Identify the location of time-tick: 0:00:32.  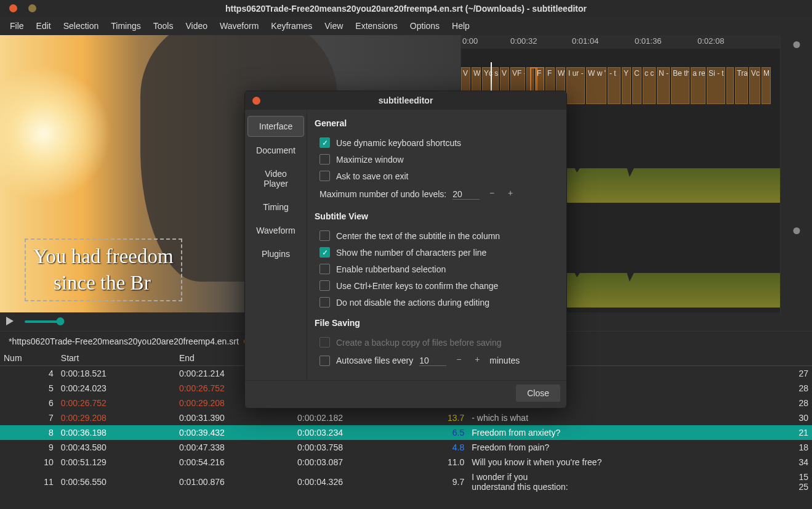
(523, 41).